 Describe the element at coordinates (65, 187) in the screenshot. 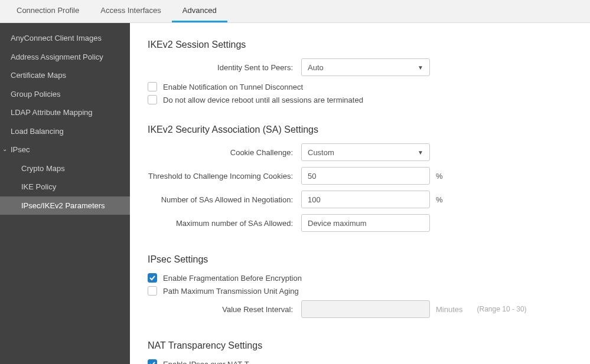

I see `sidebar-item-ike-policy: IKE Policy` at that location.